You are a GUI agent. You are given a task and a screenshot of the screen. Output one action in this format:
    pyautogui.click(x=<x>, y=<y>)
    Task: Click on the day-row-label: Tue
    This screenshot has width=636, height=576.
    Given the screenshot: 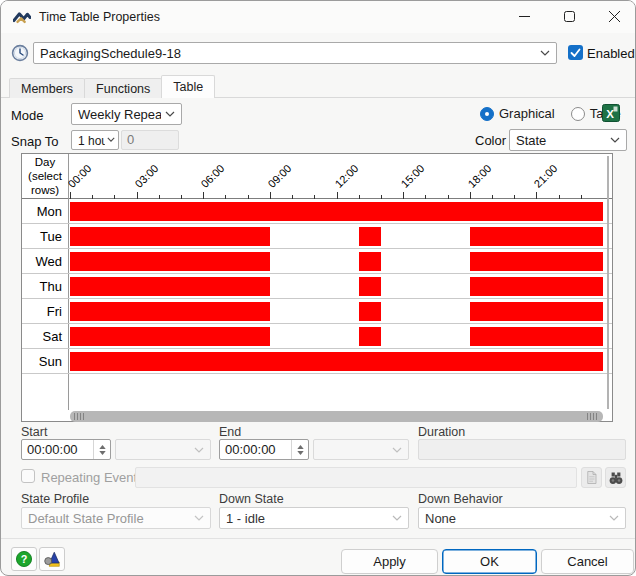 What is the action you would take?
    pyautogui.click(x=42, y=236)
    